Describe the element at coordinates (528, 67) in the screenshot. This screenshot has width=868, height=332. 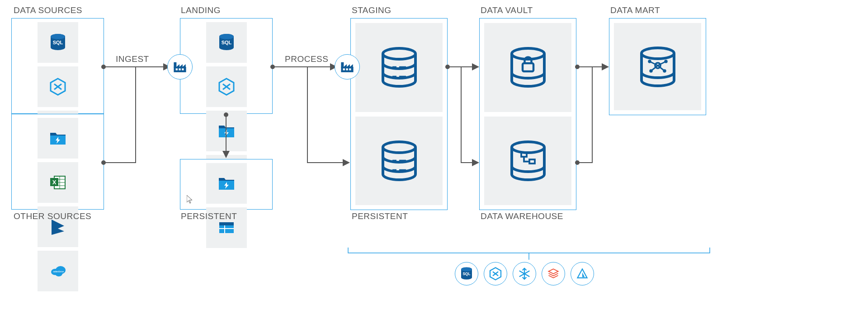
I see `database-lock-icon` at that location.